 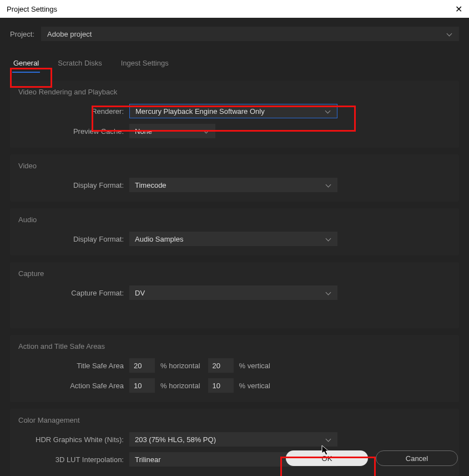 What do you see at coordinates (74, 293) in the screenshot?
I see `capture-format-label: Capture Format:` at bounding box center [74, 293].